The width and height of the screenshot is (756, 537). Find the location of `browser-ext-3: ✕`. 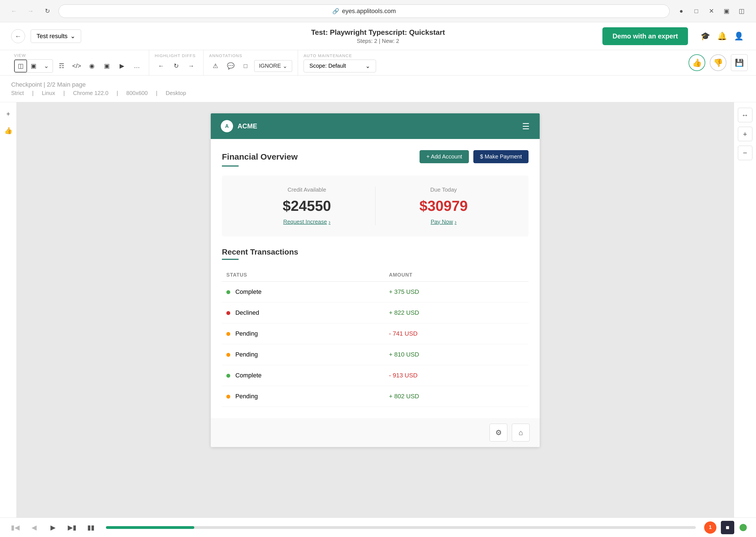

browser-ext-3: ✕ is located at coordinates (711, 11).